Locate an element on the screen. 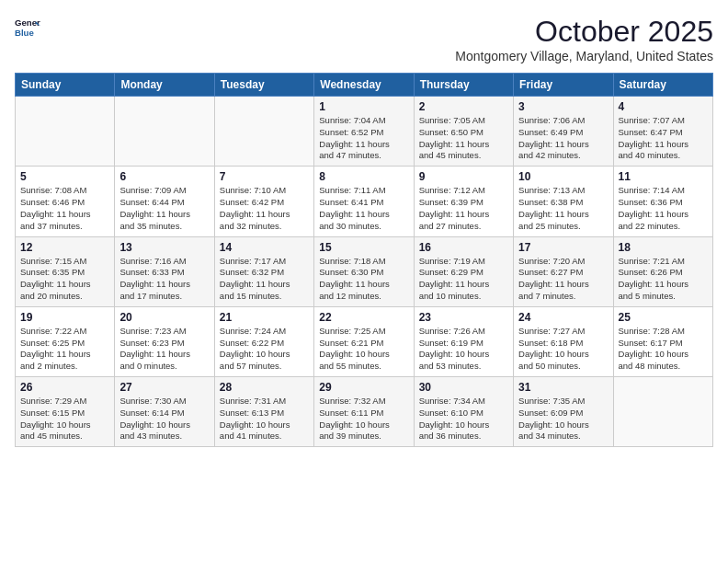 This screenshot has width=728, height=563. calendar-cell: 9Sunrise: 7:12 AMSunset: 6:39 PMDaylight… is located at coordinates (463, 201).